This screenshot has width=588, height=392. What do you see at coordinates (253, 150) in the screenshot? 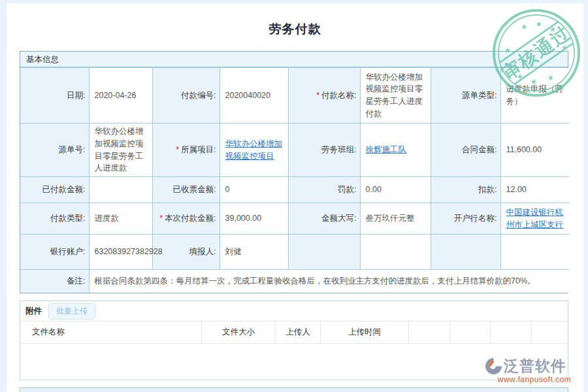
I see `project-value: 华软办公楼增加视频监控项目` at bounding box center [253, 150].